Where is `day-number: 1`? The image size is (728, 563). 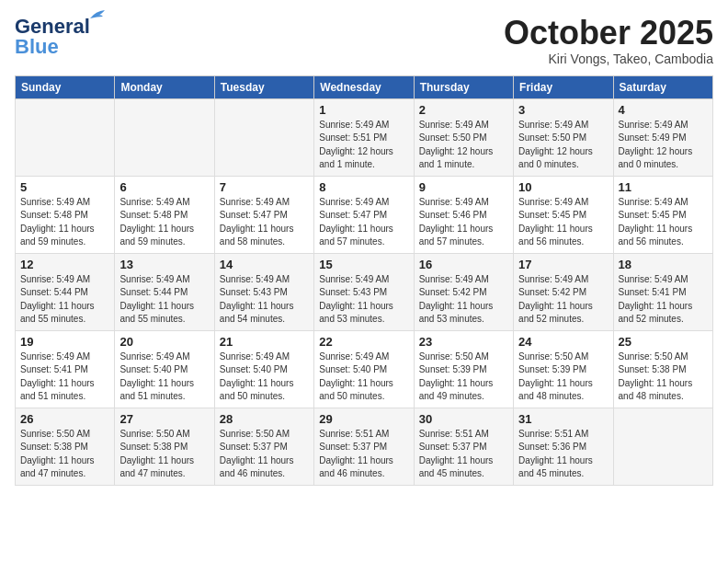 day-number: 1 is located at coordinates (364, 110).